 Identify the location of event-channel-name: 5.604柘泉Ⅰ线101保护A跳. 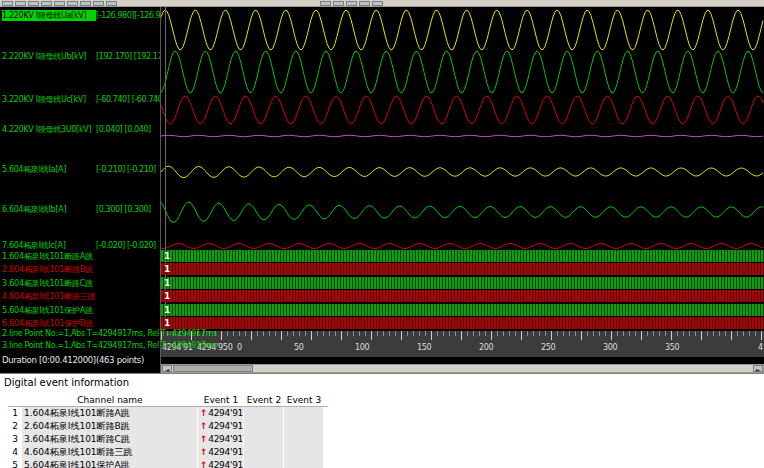
(110, 464).